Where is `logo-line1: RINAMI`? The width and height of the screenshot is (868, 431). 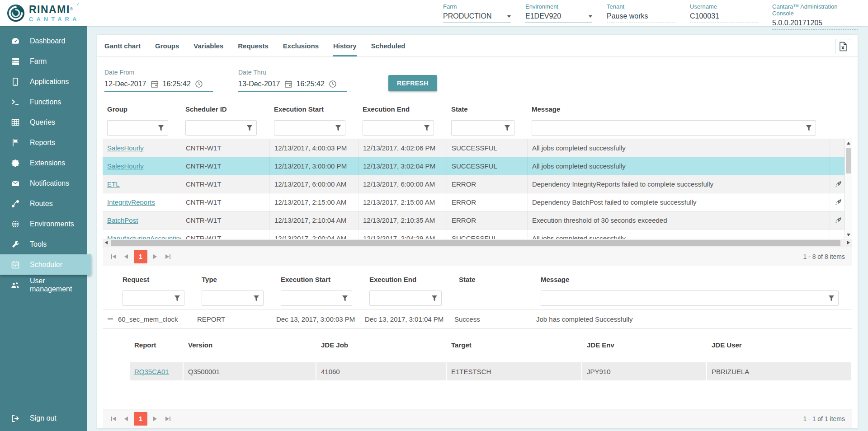 logo-line1: RINAMI is located at coordinates (50, 9).